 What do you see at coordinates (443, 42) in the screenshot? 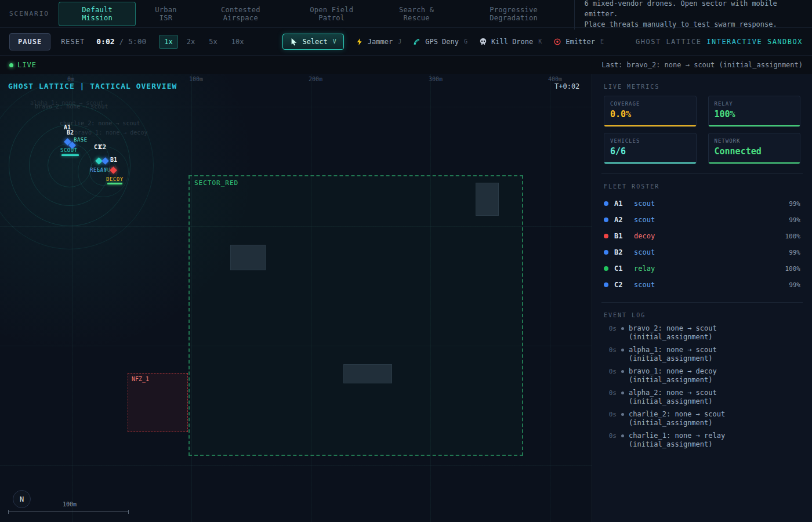
I see `threat-tools: Select V Jammer J GPS Deny G` at bounding box center [443, 42].